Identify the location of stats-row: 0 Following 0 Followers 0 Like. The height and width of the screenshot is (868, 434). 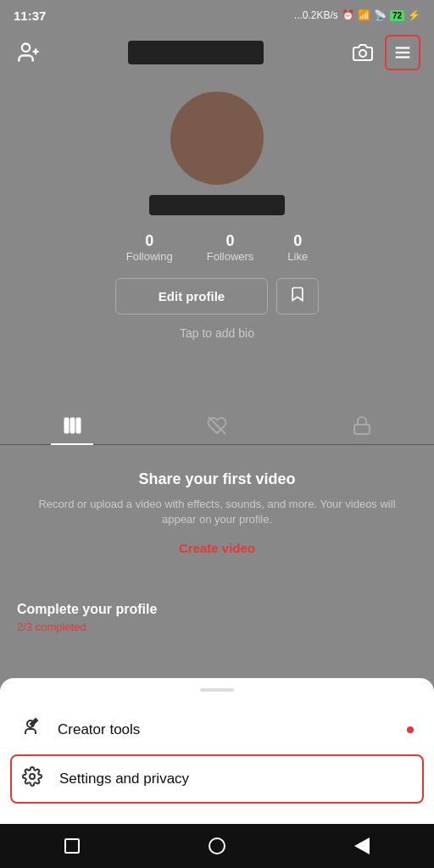
(217, 248).